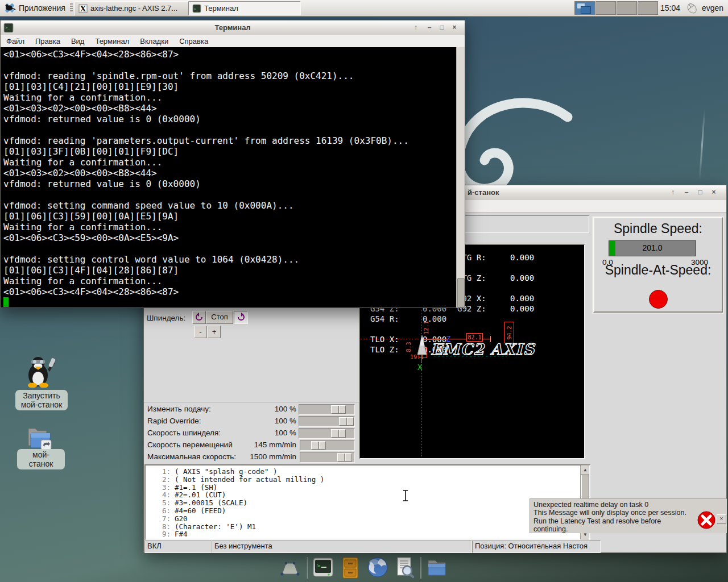 The image size is (728, 582). What do you see at coordinates (245, 8) in the screenshot?
I see `taskbar-button-terminal: >_ Терминал` at bounding box center [245, 8].